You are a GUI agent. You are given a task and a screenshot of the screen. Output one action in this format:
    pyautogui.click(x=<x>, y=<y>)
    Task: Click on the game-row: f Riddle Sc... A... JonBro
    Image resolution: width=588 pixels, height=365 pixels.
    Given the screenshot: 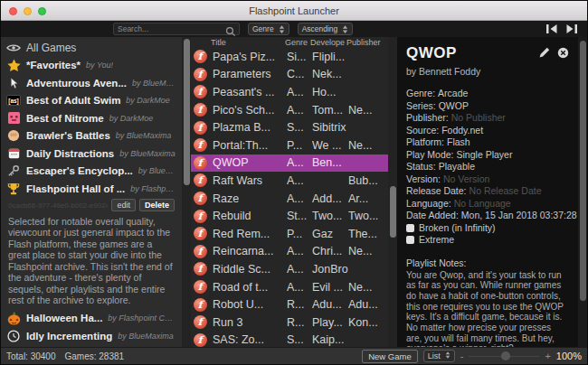 What is the action you would take?
    pyautogui.click(x=289, y=269)
    